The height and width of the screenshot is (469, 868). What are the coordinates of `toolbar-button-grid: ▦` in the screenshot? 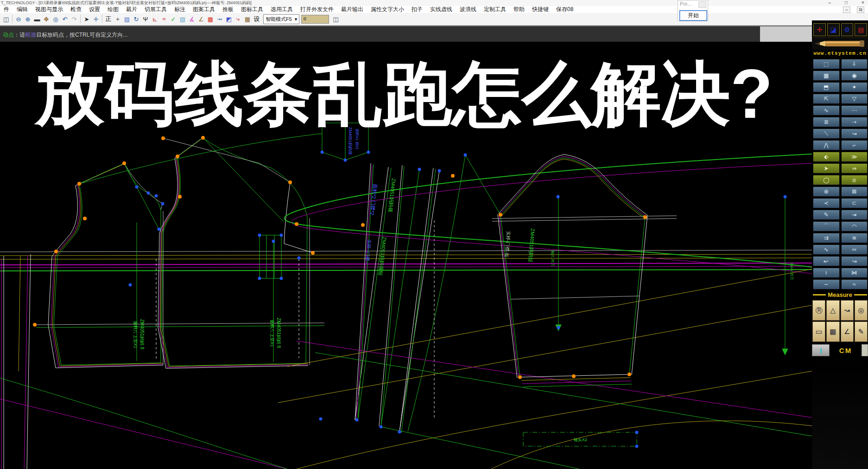 It's located at (247, 19).